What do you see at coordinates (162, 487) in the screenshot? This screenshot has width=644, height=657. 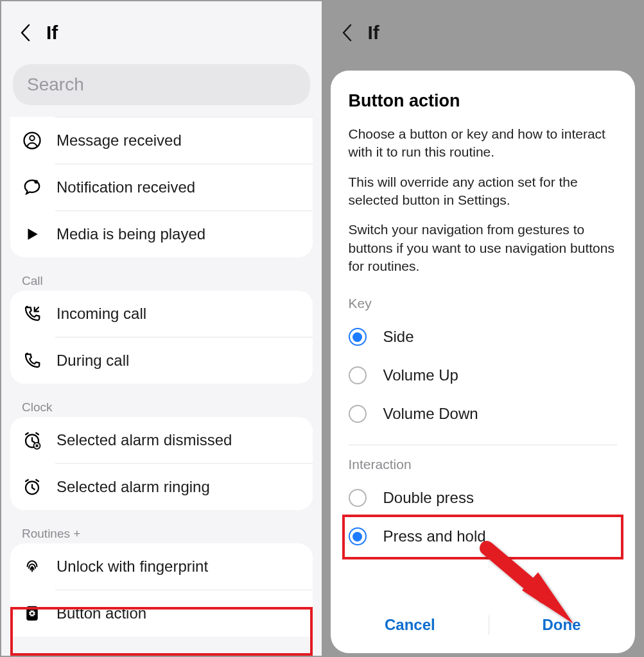 I see `list-item-alarm-ringing: Selected alarm ringing` at bounding box center [162, 487].